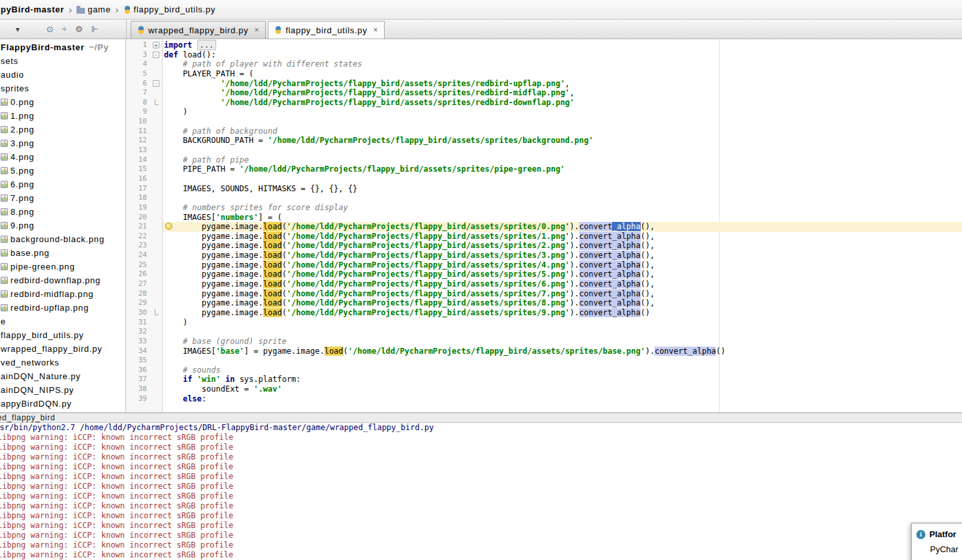  Describe the element at coordinates (63, 281) in the screenshot. I see `tree-item-redbird-downflap-png: redbird-downflap.png` at that location.